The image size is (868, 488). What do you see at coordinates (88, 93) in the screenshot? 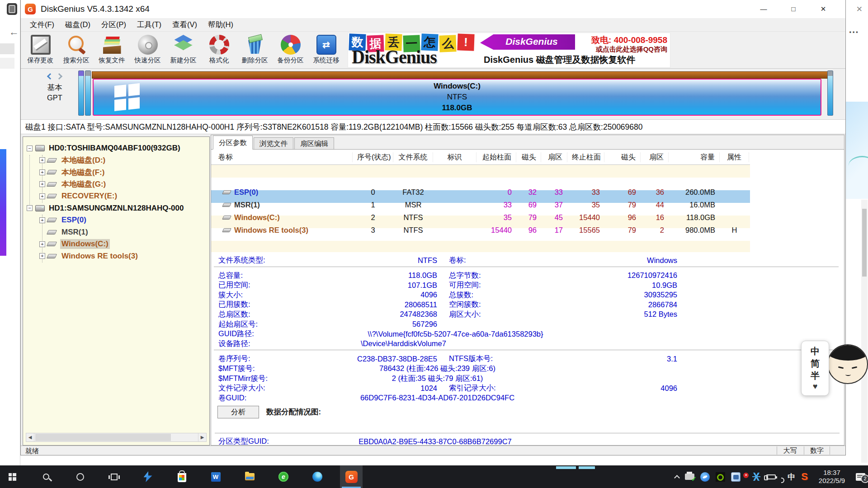
I see `partition-msr-sliver` at bounding box center [88, 93].